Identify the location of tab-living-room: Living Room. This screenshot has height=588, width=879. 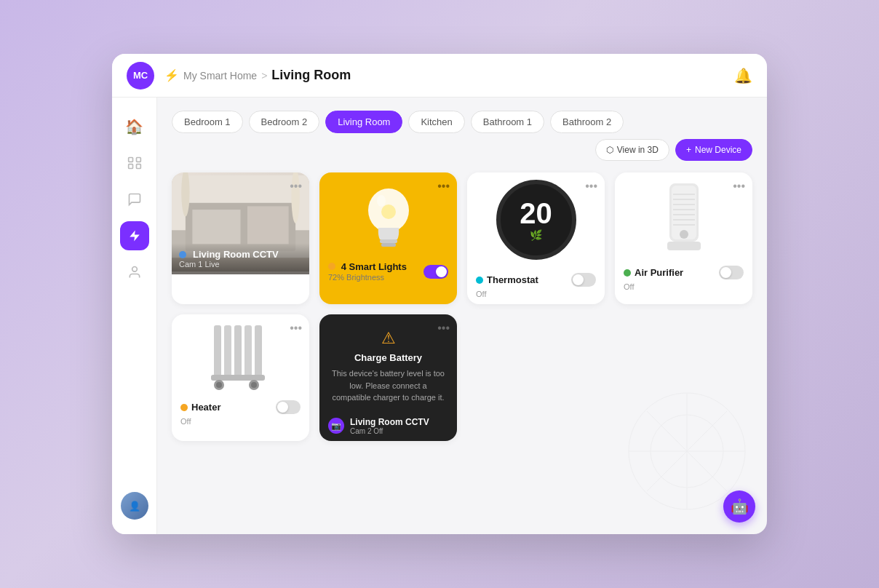
(364, 122).